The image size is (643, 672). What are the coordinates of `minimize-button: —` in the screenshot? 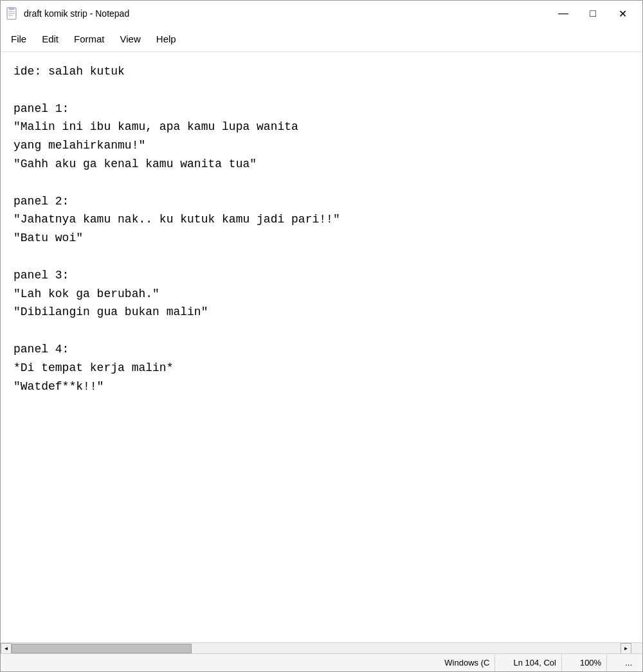 It's located at (563, 14).